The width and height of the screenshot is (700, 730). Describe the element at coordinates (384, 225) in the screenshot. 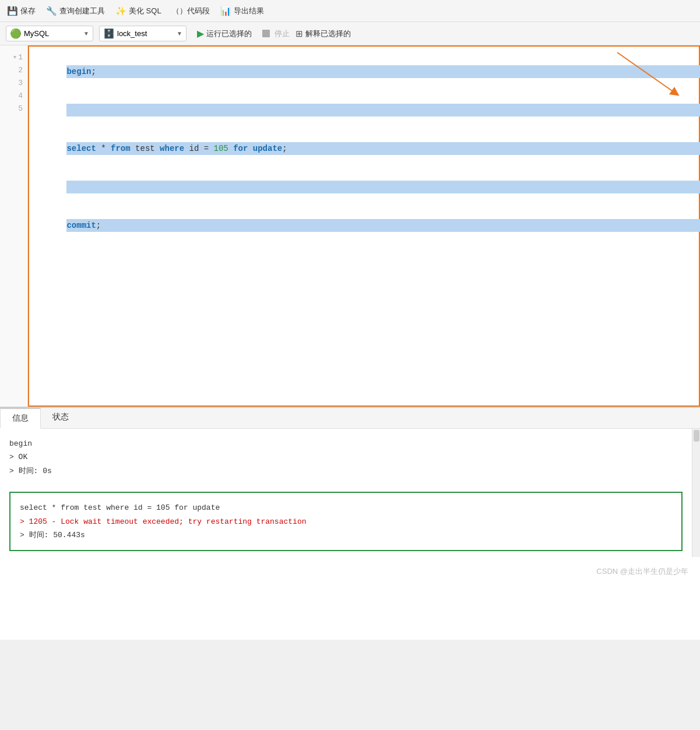

I see `code-line-5-text: commit;` at that location.